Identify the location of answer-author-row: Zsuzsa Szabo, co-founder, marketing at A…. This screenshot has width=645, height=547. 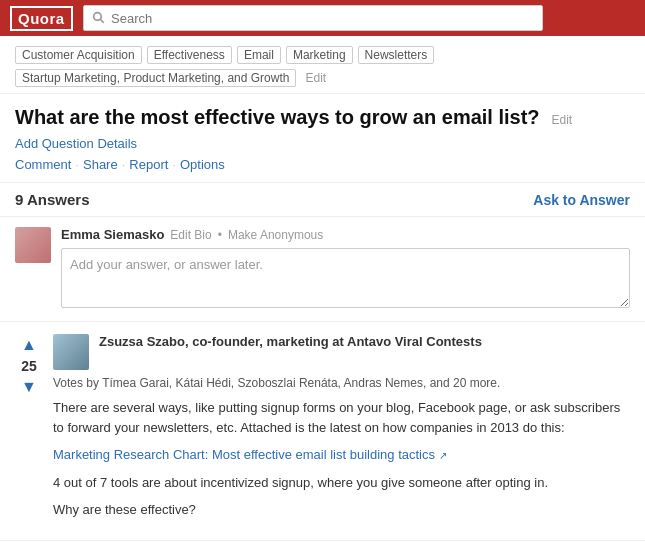
(342, 352).